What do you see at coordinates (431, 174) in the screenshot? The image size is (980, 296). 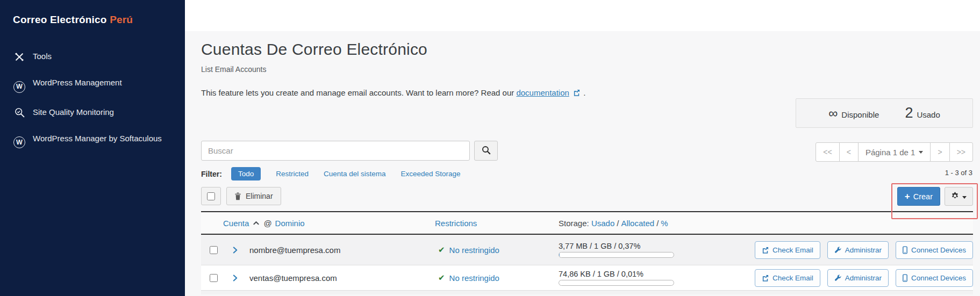 I see `filter-exceeded-storage: Exceeded Storage` at bounding box center [431, 174].